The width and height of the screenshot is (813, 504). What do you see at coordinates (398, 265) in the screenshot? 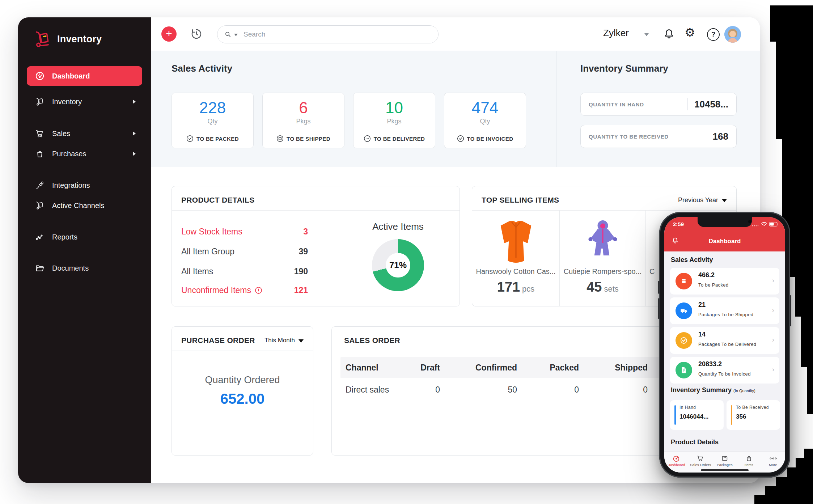
I see `donut-percent: 71%` at bounding box center [398, 265].